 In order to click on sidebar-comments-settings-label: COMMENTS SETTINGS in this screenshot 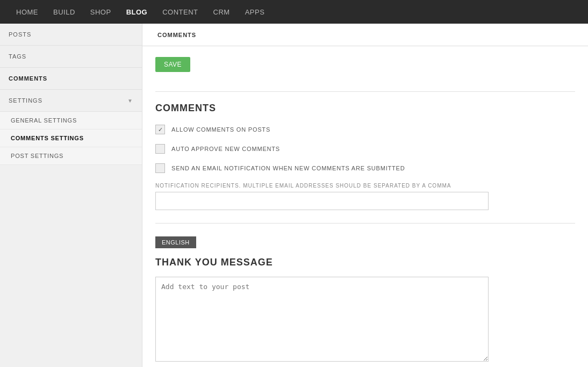, I will do `click(47, 138)`.